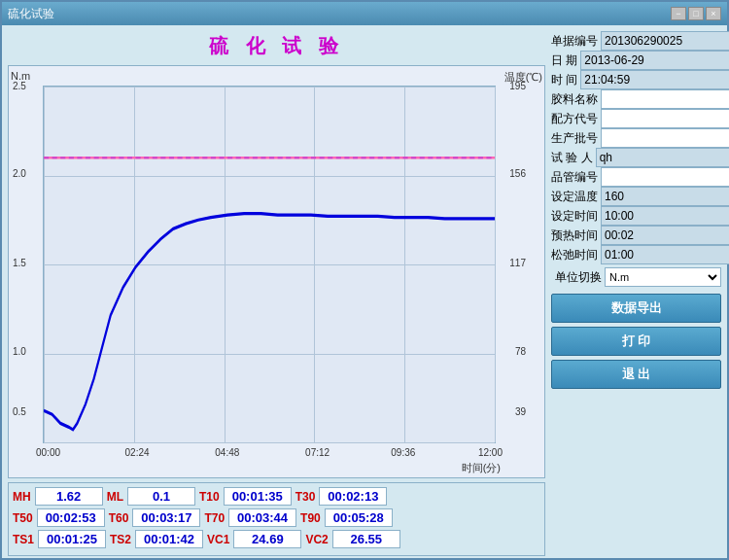 The height and width of the screenshot is (560, 729). I want to click on ml-value: 0.1, so click(161, 496).